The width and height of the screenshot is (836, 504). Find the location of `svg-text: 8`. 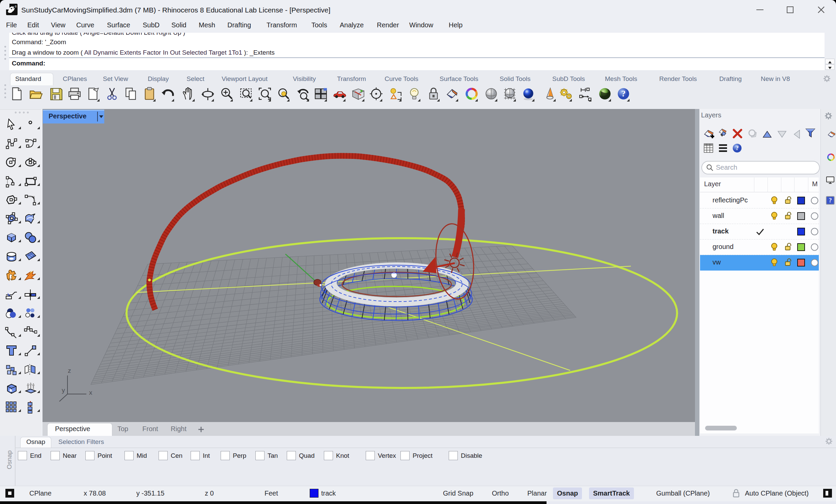

svg-text: 8 is located at coordinates (16, 6).